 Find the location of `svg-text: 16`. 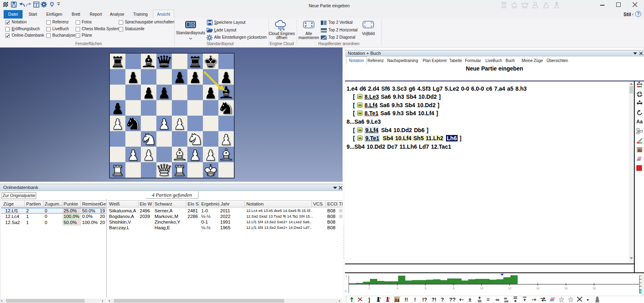

svg-text: 16 is located at coordinates (566, 288).